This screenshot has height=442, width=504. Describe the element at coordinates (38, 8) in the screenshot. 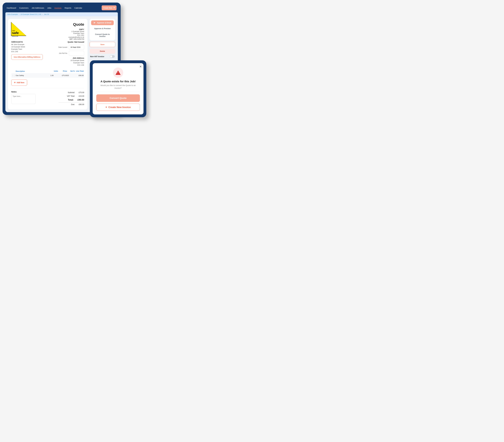

I see `nav-job-addresses: Job Addresses` at that location.